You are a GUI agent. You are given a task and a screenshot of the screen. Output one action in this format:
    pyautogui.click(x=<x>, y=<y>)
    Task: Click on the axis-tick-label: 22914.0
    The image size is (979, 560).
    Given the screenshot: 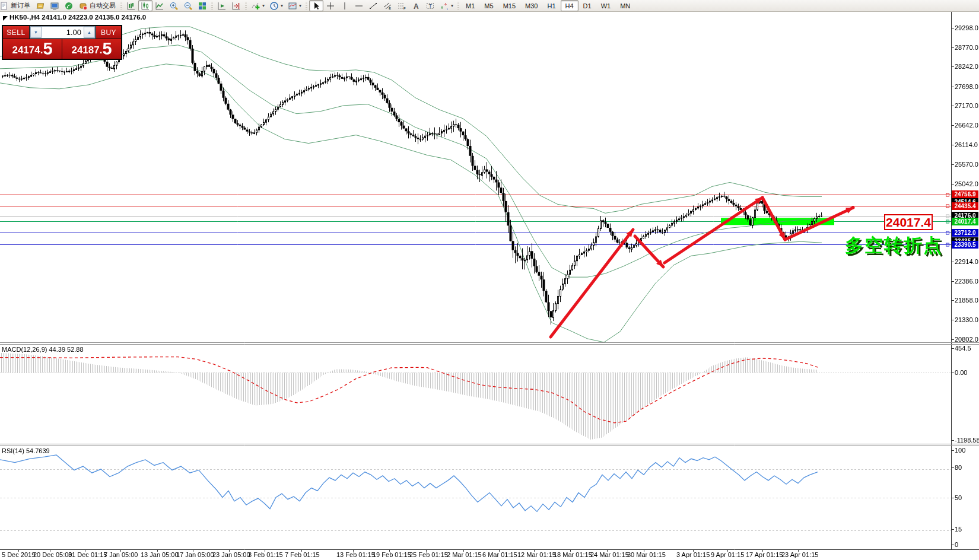 What is the action you would take?
    pyautogui.click(x=967, y=262)
    